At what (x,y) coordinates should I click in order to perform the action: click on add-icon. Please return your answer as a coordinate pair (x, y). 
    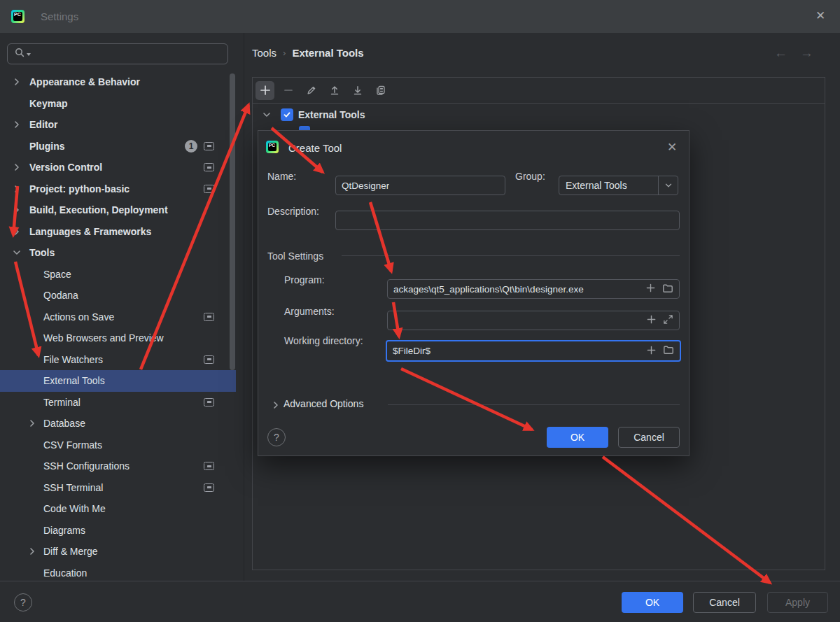
    Looking at the image, I should click on (265, 91).